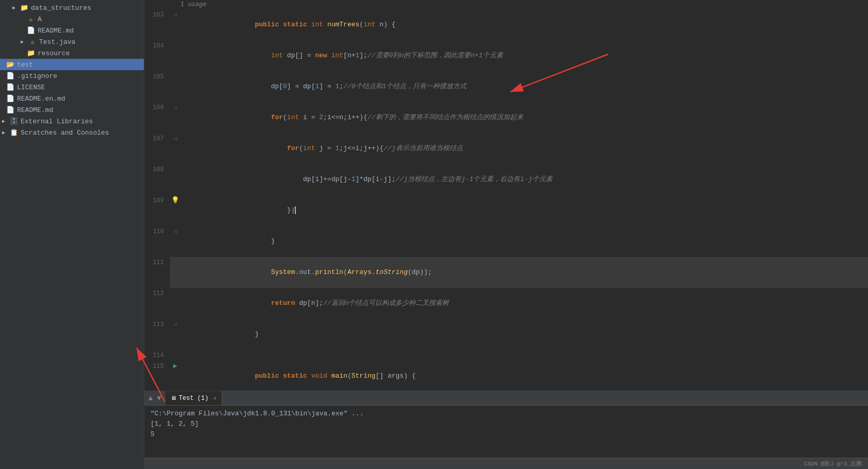  What do you see at coordinates (524, 355) in the screenshot?
I see `line-content` at bounding box center [524, 355].